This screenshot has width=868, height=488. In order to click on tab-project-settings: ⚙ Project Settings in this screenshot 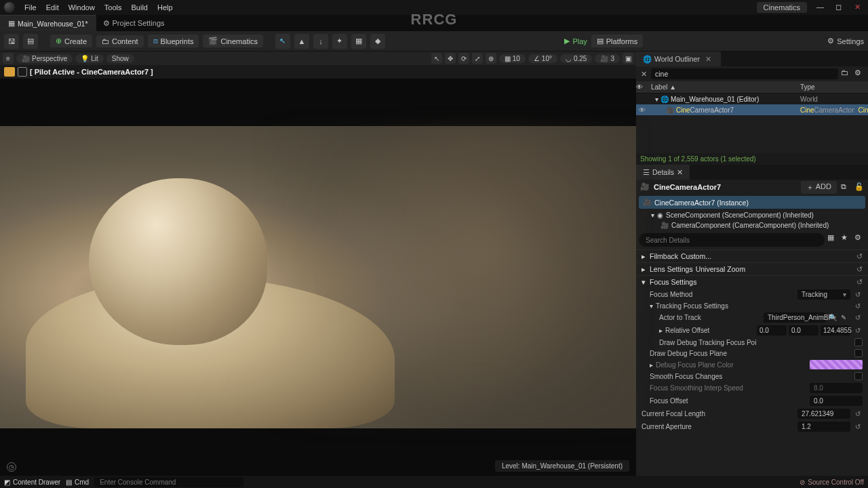, I will do `click(134, 23)`.